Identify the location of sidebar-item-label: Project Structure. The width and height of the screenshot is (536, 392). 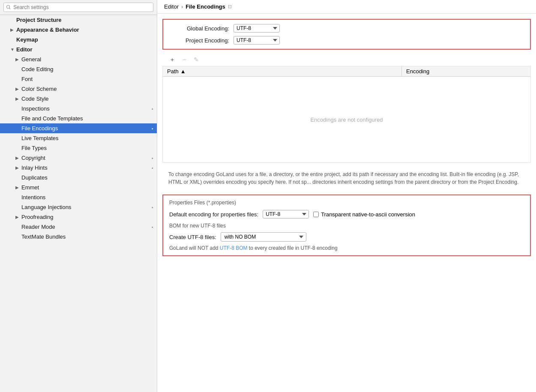
(85, 20).